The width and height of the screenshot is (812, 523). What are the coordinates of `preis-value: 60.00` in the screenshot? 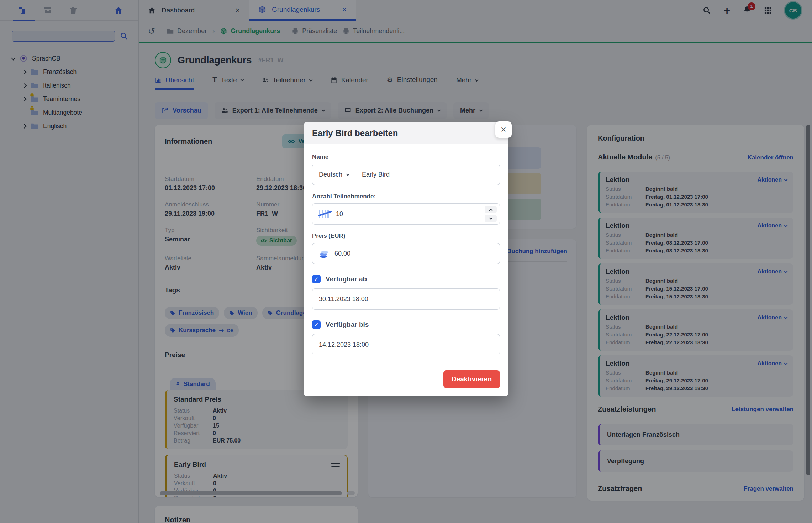 It's located at (342, 253).